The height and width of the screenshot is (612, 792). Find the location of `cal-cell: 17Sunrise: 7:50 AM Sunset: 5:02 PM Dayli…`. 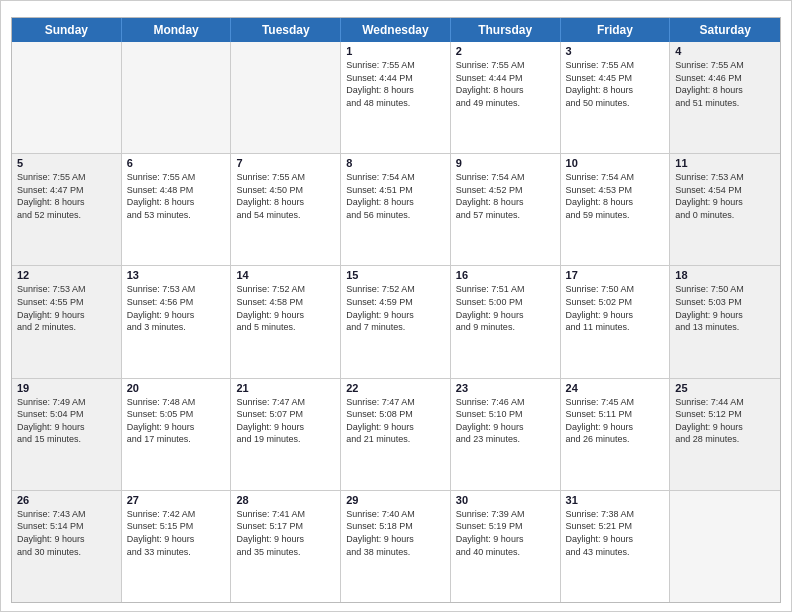

cal-cell: 17Sunrise: 7:50 AM Sunset: 5:02 PM Dayli… is located at coordinates (616, 322).